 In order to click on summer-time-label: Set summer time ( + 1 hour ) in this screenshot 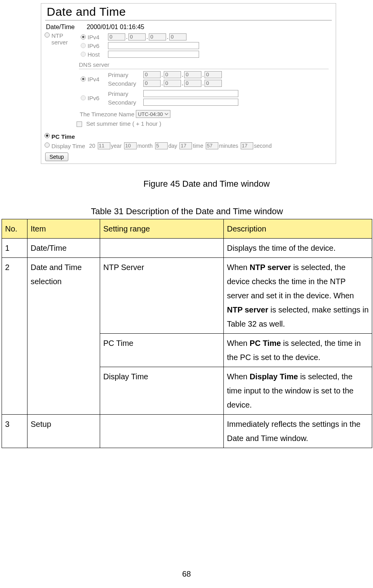, I will do `click(123, 123)`.